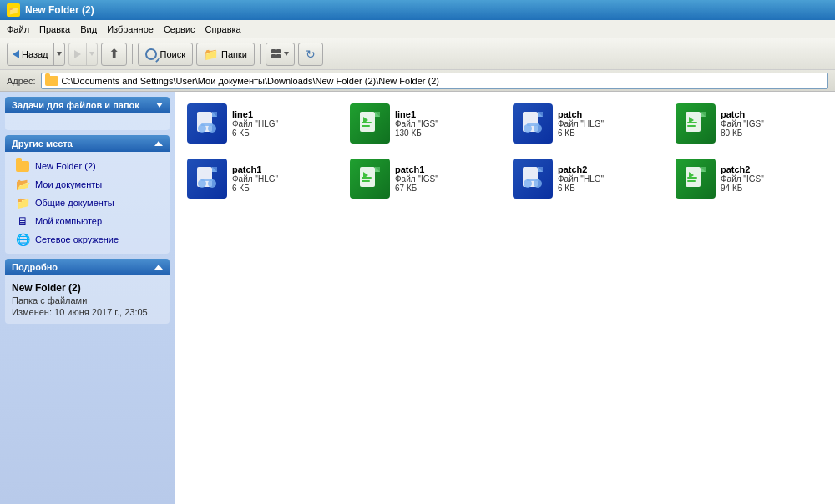  I want to click on sidebar-item-shareddocs-label: Общие документы, so click(75, 203).